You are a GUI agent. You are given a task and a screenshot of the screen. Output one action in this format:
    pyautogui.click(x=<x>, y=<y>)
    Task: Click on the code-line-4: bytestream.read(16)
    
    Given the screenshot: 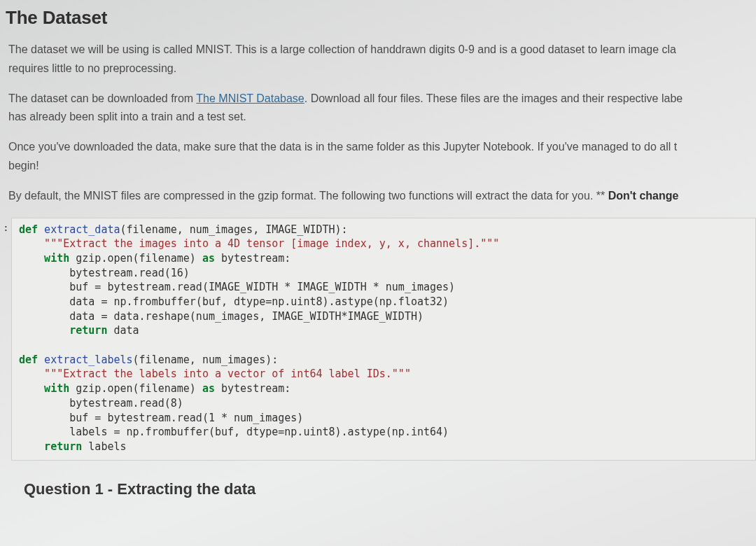 What is the action you would take?
    pyautogui.click(x=104, y=273)
    